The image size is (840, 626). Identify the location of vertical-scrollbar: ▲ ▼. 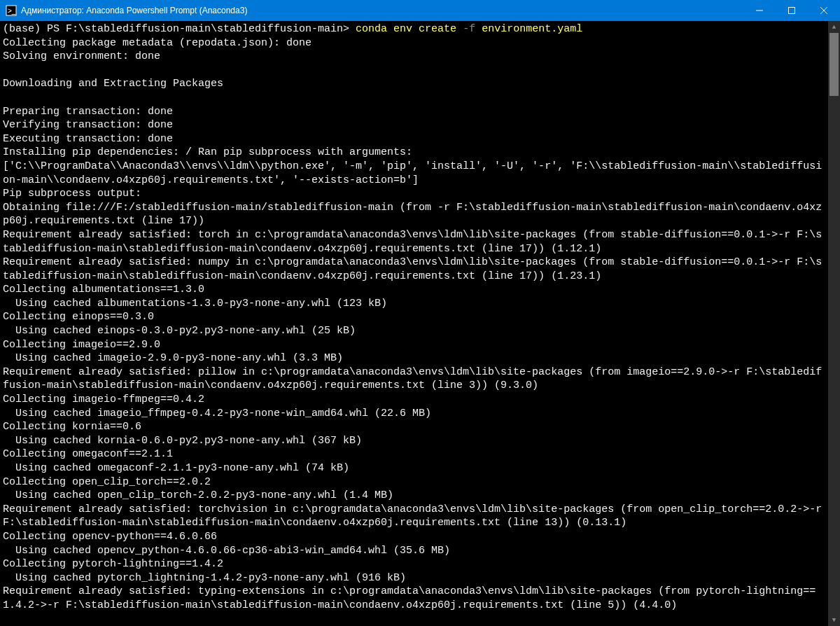
(834, 324).